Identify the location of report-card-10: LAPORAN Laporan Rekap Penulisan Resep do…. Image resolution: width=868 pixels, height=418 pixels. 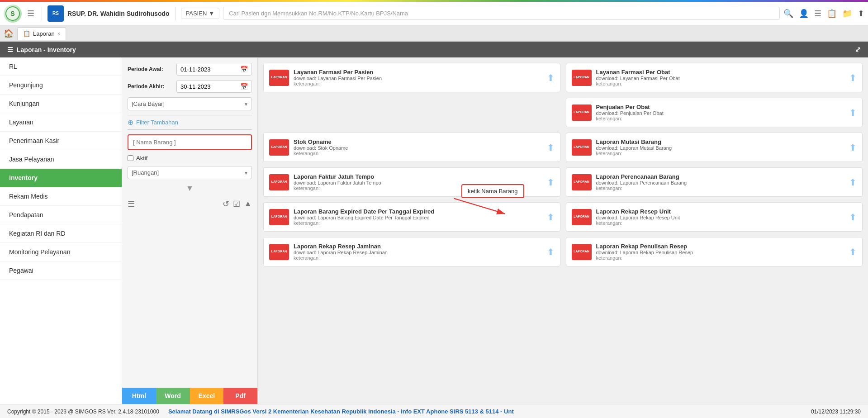
(715, 252).